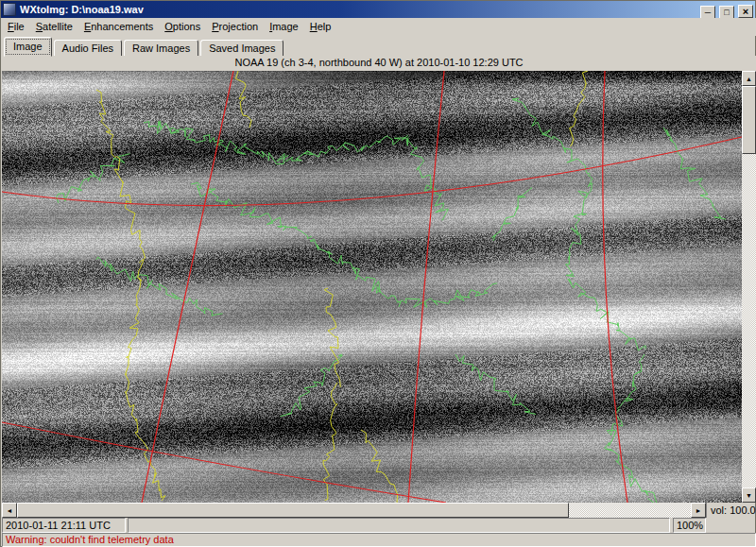 This screenshot has height=547, width=756. I want to click on menu-bar: FileSatelliteEnhancementsOptionsProjecti…, so click(379, 26).